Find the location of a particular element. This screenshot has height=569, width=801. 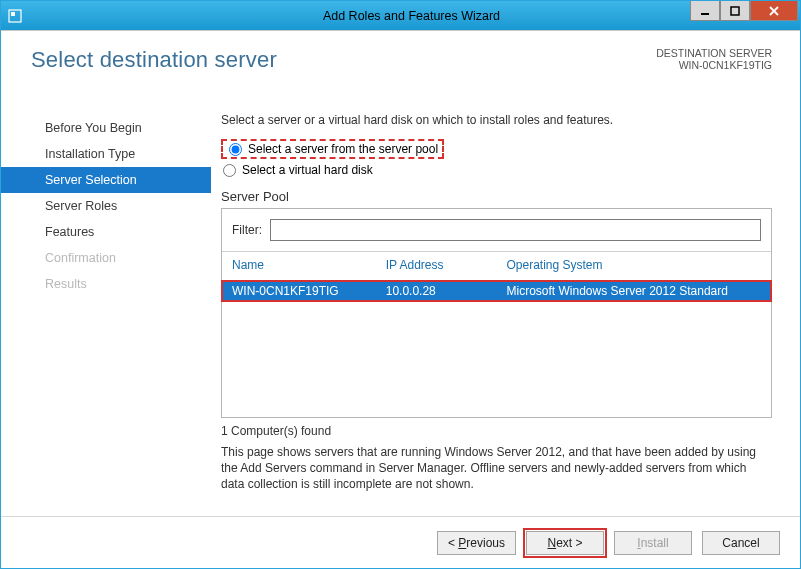

cancel-button: Cancel is located at coordinates (741, 543).